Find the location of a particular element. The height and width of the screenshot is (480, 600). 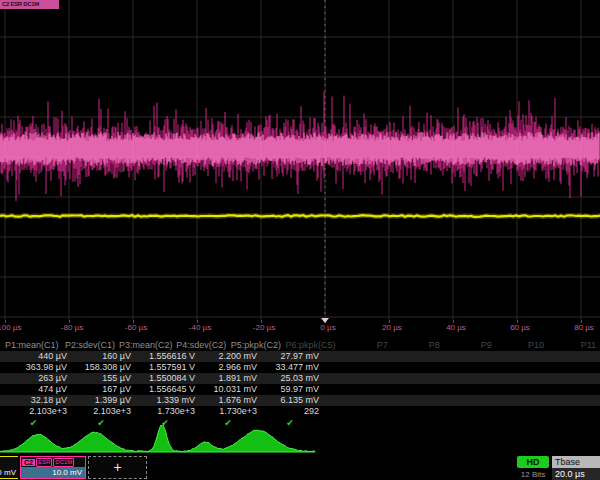

measurement-value: 292 is located at coordinates (292, 412).